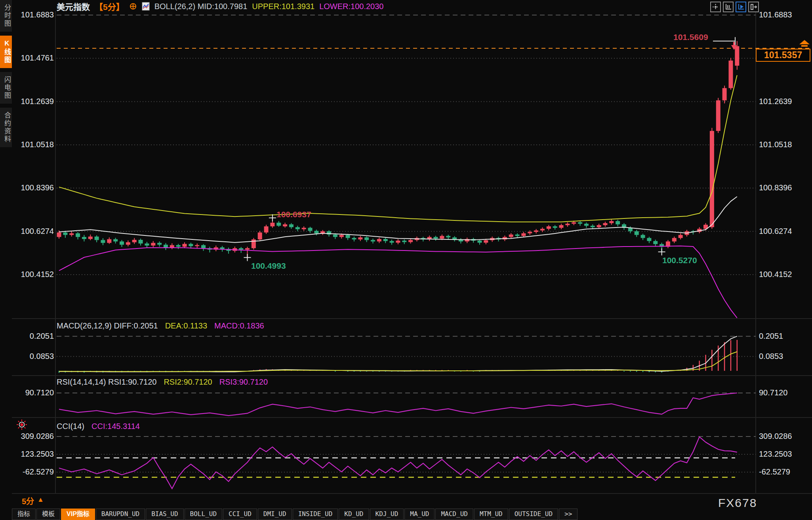 The image size is (812, 520). What do you see at coordinates (165, 514) in the screenshot?
I see `tab-BIAS_UD: BIAS_UD` at bounding box center [165, 514].